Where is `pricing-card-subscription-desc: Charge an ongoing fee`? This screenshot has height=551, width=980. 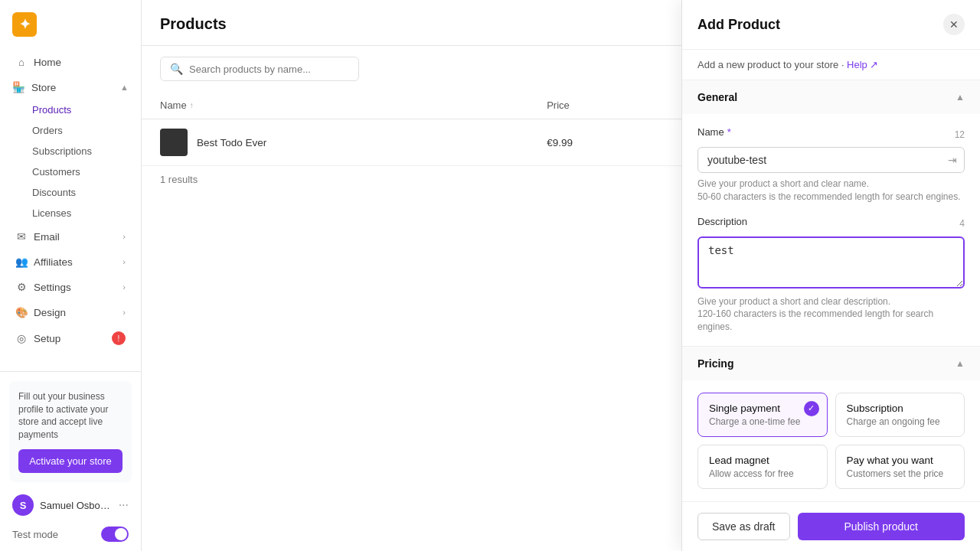
pricing-card-subscription-desc: Charge an ongoing fee is located at coordinates (900, 422).